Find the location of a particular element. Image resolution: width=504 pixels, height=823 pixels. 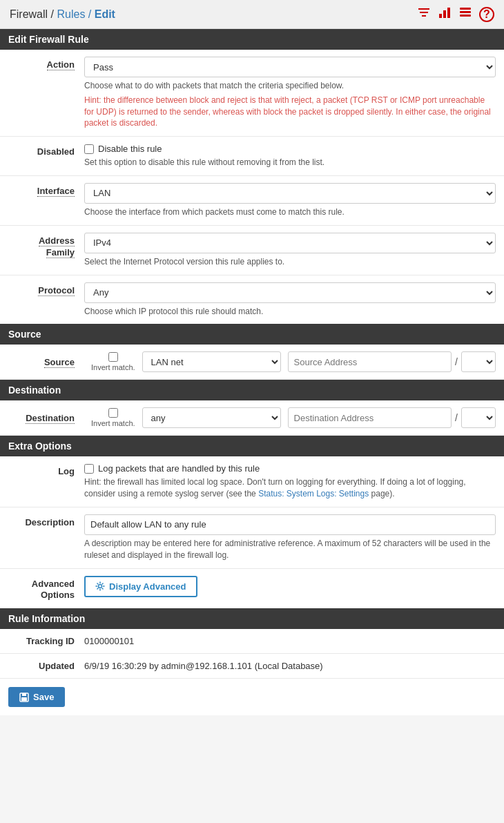

source-section-body: Source Invert match. LAN net any Single … is located at coordinates (252, 362).